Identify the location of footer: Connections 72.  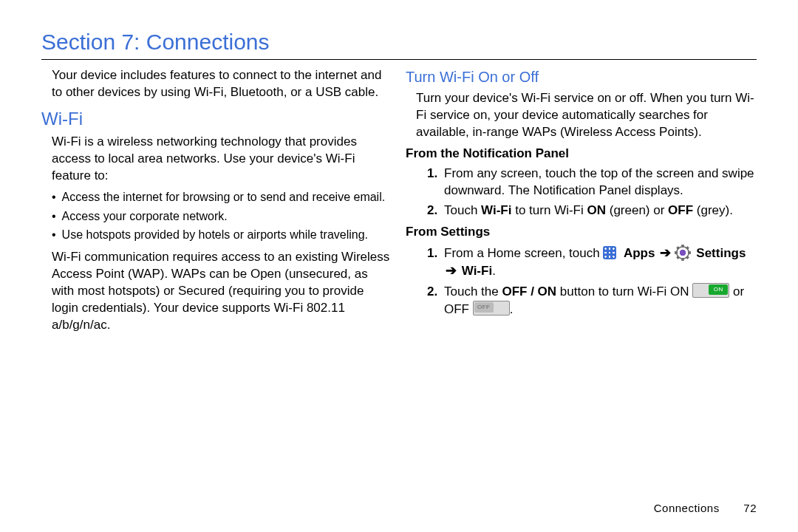
(705, 508).